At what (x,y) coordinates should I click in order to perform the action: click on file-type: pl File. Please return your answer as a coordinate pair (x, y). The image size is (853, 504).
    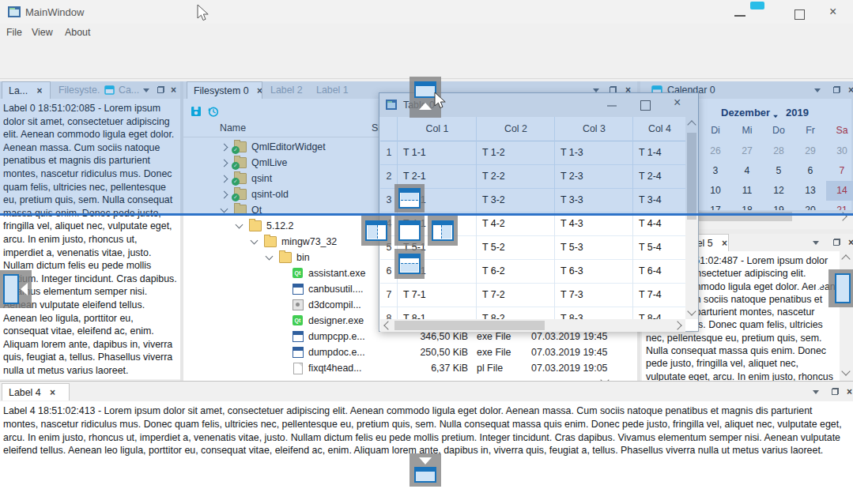
    Looking at the image, I should click on (490, 368).